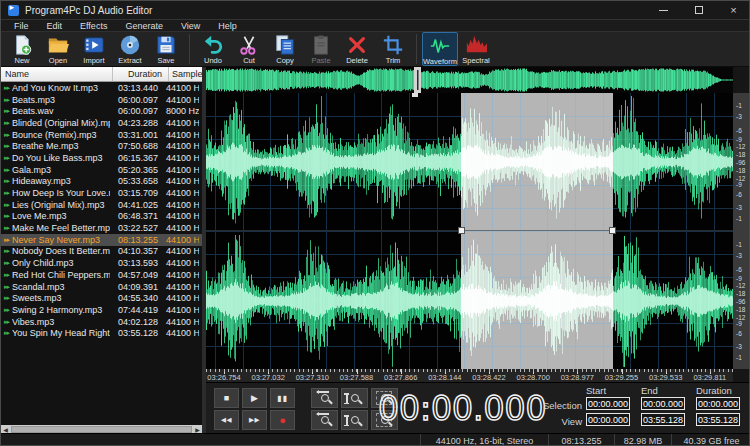 This screenshot has width=750, height=446. I want to click on menu-item-edit: Edit, so click(55, 26).